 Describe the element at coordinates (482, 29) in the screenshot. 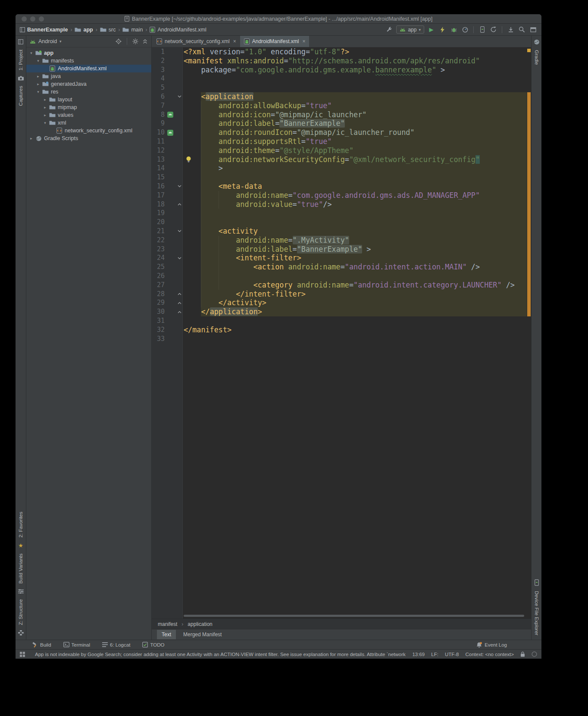

I see `avd-manager-icon` at that location.